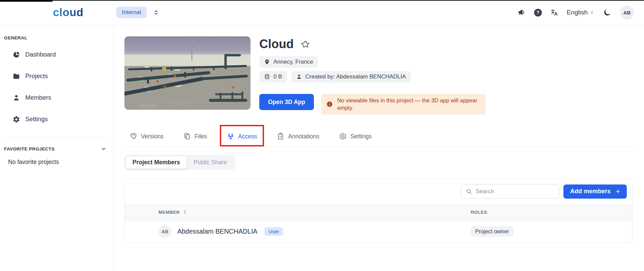  I want to click on member-role-badge: Project owner, so click(492, 232).